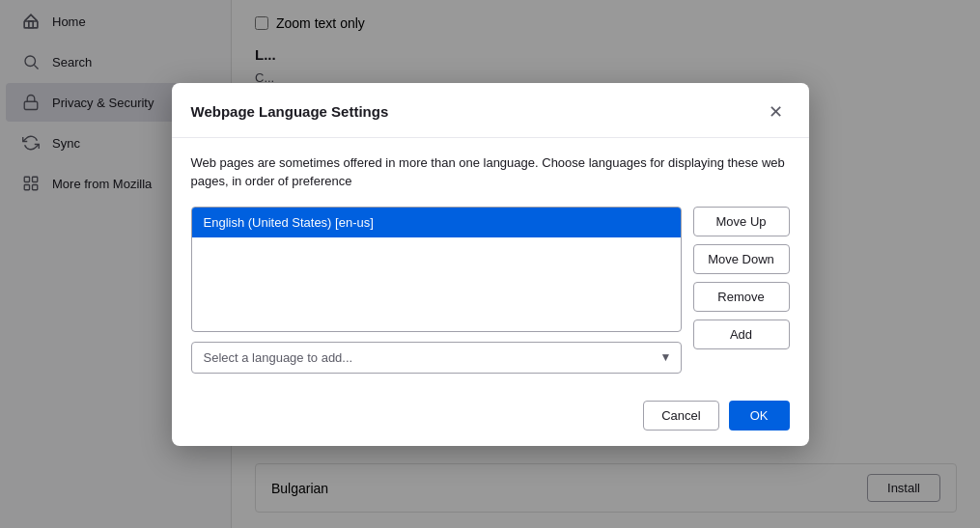 This screenshot has height=528, width=980. What do you see at coordinates (776, 112) in the screenshot?
I see `close-button: ✕` at bounding box center [776, 112].